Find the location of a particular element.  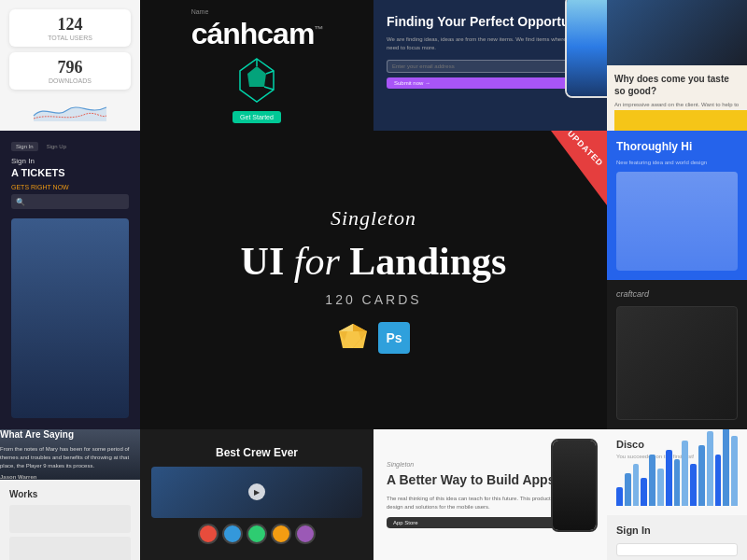

banner-title-ui: UI is located at coordinates (267, 261).